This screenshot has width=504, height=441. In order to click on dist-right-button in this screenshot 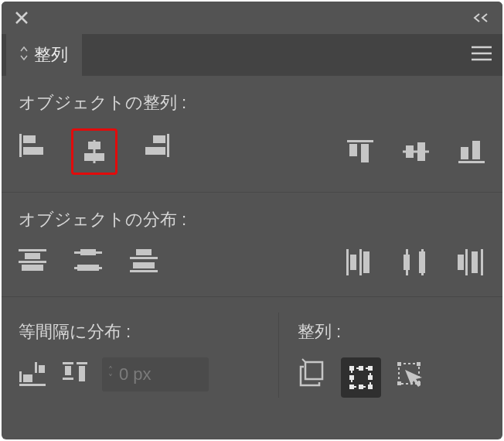, I will do `click(472, 262)`.